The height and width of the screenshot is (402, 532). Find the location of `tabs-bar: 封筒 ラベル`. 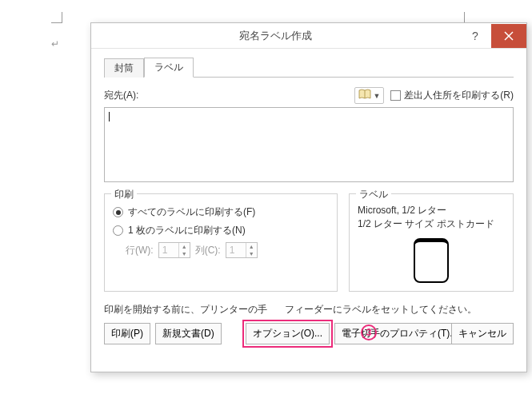

tabs-bar: 封筒 ラベル is located at coordinates (309, 68).